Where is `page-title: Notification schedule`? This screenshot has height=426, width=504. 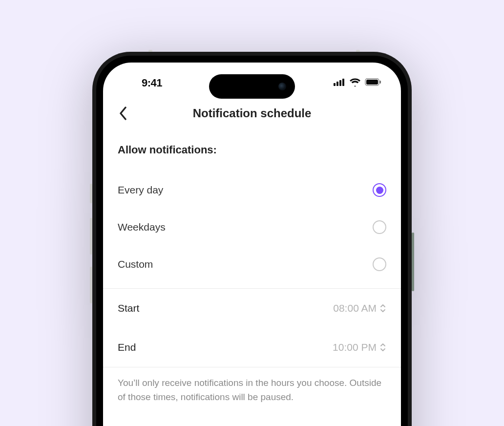 page-title: Notification schedule is located at coordinates (252, 113).